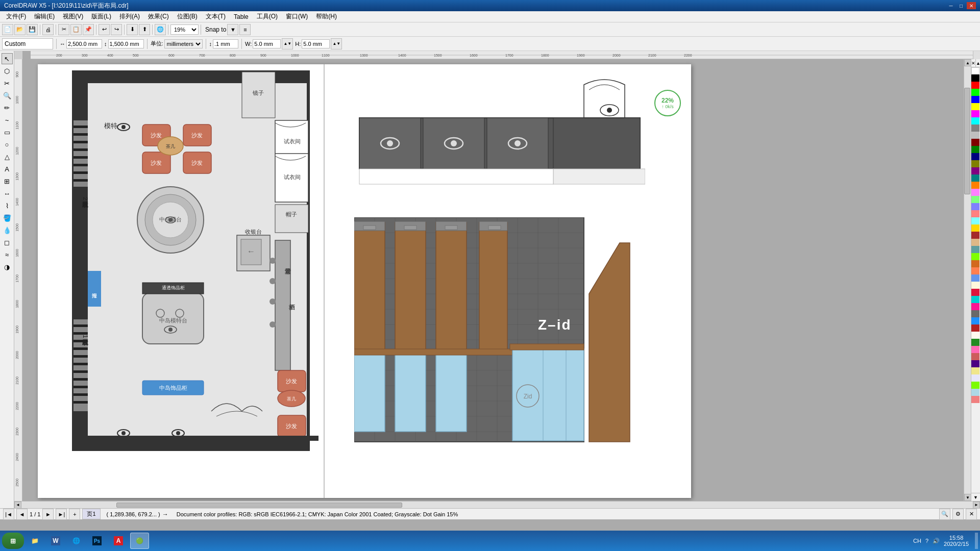  What do you see at coordinates (7, 193) in the screenshot?
I see `dimension-tool: ↔` at bounding box center [7, 193].